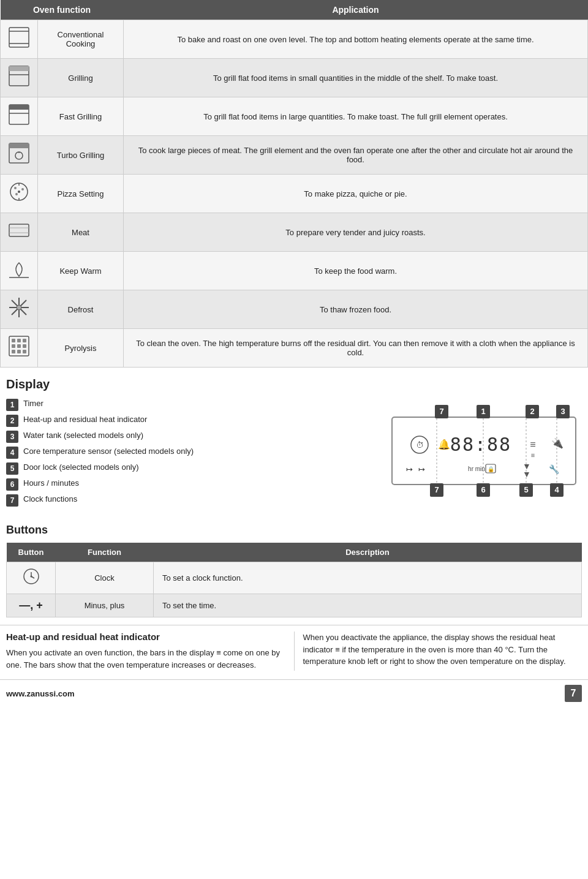 Image resolution: width=588 pixels, height=879 pixels. I want to click on table-row: Pizza Setting To make pizza, quiche or p…, so click(294, 194).